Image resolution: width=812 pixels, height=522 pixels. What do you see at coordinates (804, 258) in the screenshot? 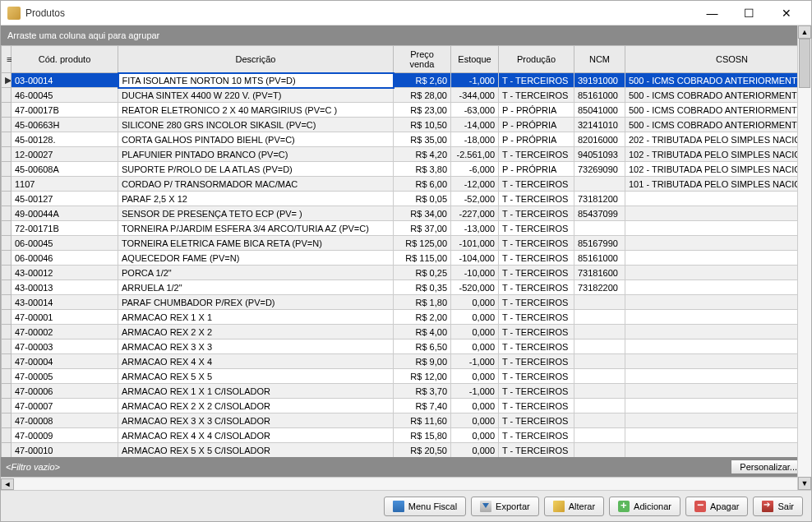
I see `vertical-scrollbar: ▲ ▼` at bounding box center [804, 258].